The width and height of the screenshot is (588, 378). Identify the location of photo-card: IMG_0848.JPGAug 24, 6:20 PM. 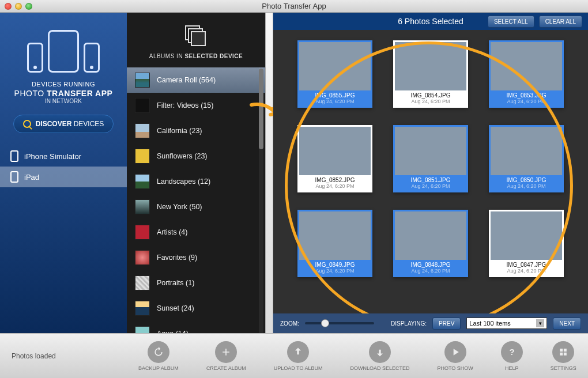
(431, 243).